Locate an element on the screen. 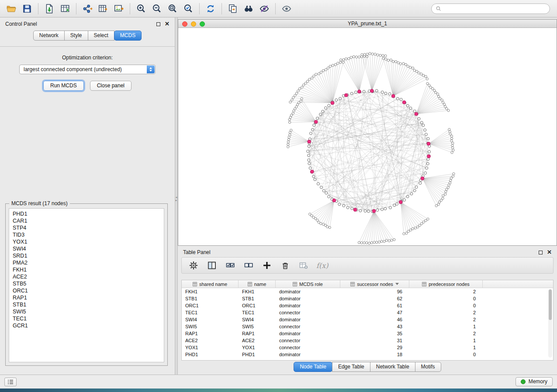  control-panel-tabs: Network Style Select MCDS is located at coordinates (87, 36).